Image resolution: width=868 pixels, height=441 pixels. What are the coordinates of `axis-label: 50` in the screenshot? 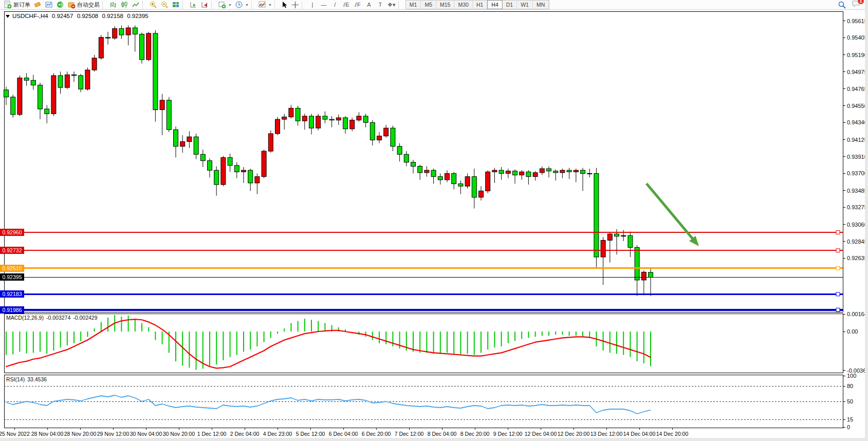 It's located at (850, 401).